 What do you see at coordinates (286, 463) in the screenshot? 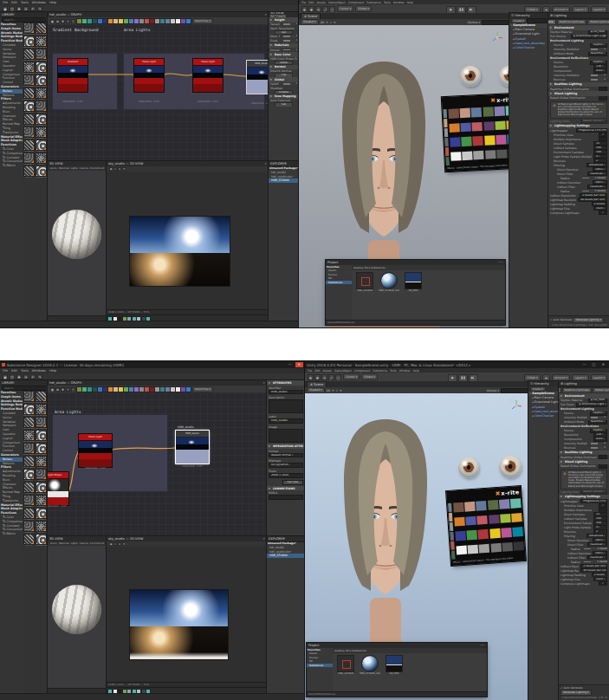
I see `attribute-row: Mipmaps full pyramid` at bounding box center [286, 463].